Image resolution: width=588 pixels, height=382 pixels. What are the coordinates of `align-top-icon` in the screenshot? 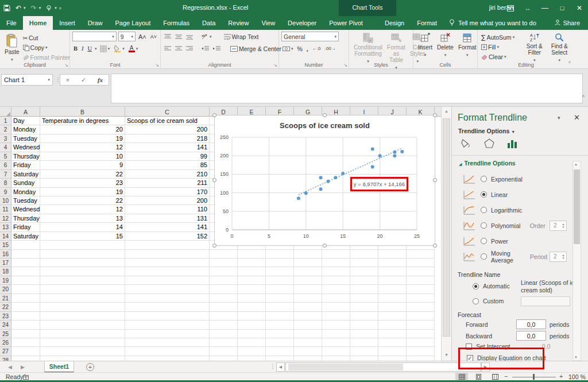 It's located at (168, 37).